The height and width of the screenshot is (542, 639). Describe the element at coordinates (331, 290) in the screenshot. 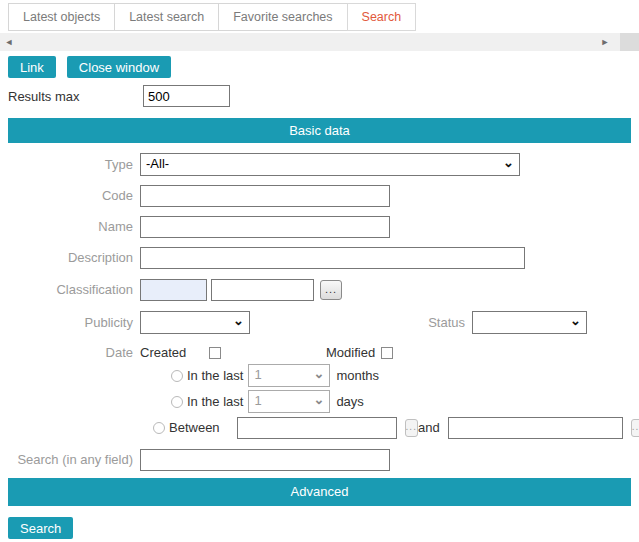

I see `classification-browse-button: ...` at that location.